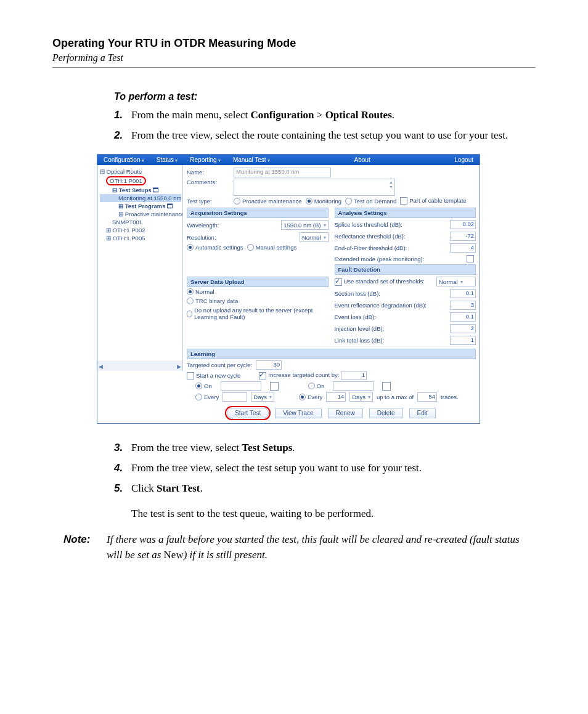 Image resolution: width=588 pixels, height=714 pixels. What do you see at coordinates (123, 489) in the screenshot?
I see `step-number: 5.` at bounding box center [123, 489].